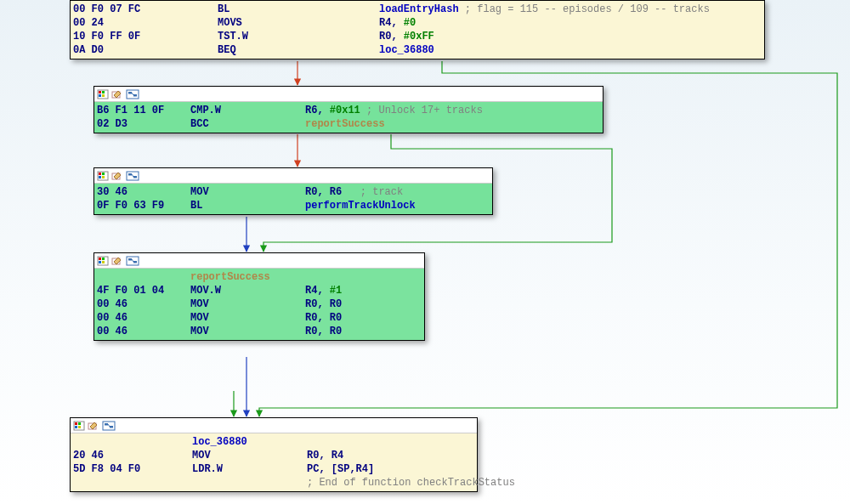 The height and width of the screenshot is (504, 850). Describe the element at coordinates (417, 50) in the screenshot. I see `asm-row: 0A D0BEQloc_36880` at that location.